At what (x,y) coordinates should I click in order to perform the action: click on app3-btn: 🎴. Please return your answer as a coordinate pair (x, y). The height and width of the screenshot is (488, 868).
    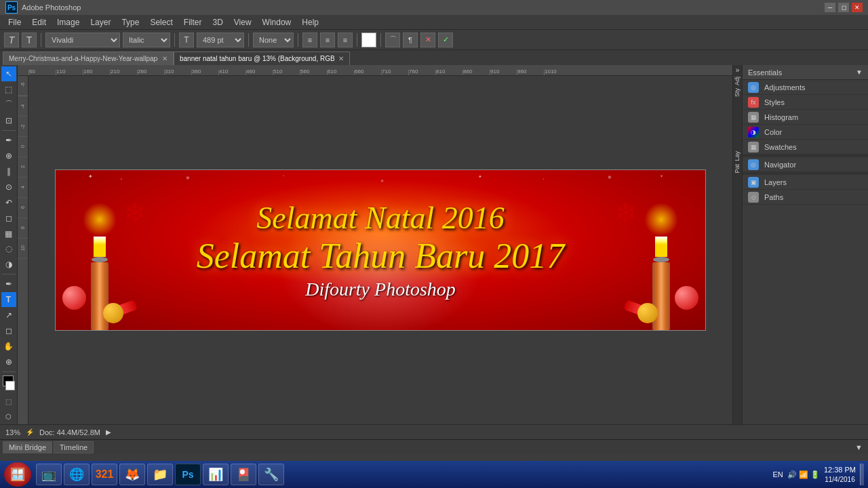
    Looking at the image, I should click on (243, 474).